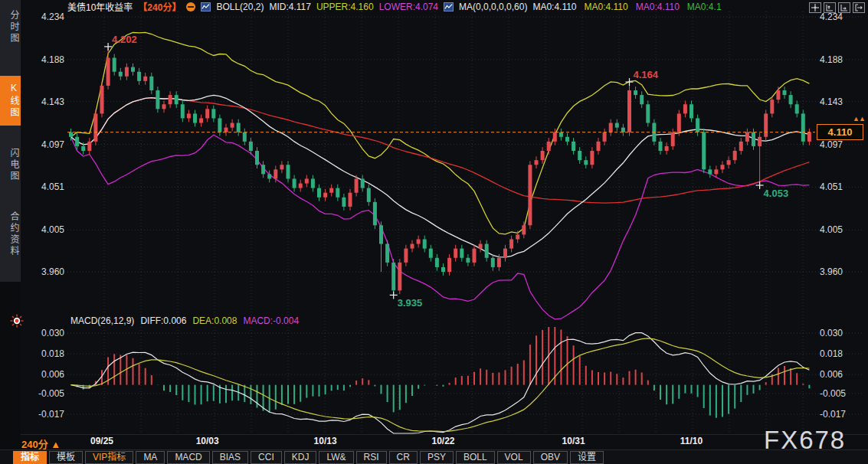  I want to click on boll-lower-value: LOWER:4.074, so click(409, 7).